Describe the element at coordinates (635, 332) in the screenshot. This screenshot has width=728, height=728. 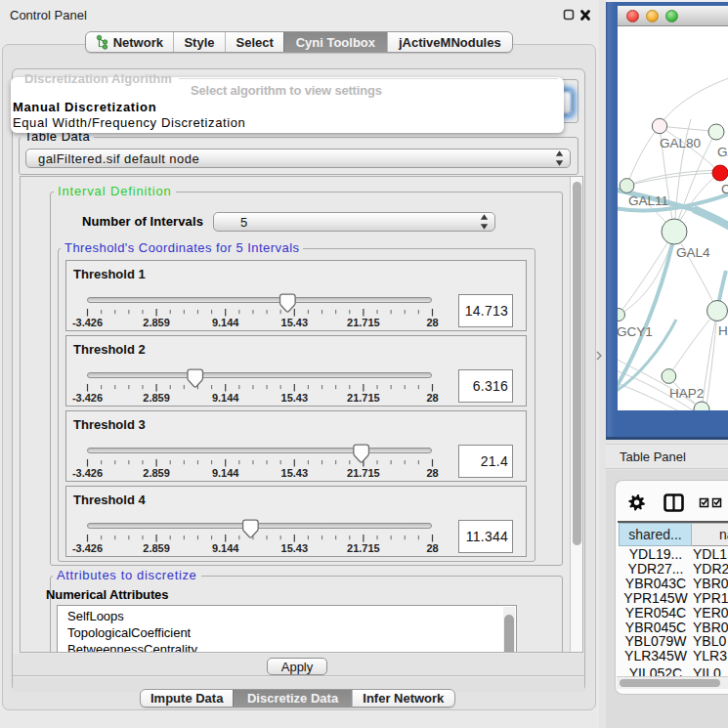
I see `svg-text: GCY1` at that location.